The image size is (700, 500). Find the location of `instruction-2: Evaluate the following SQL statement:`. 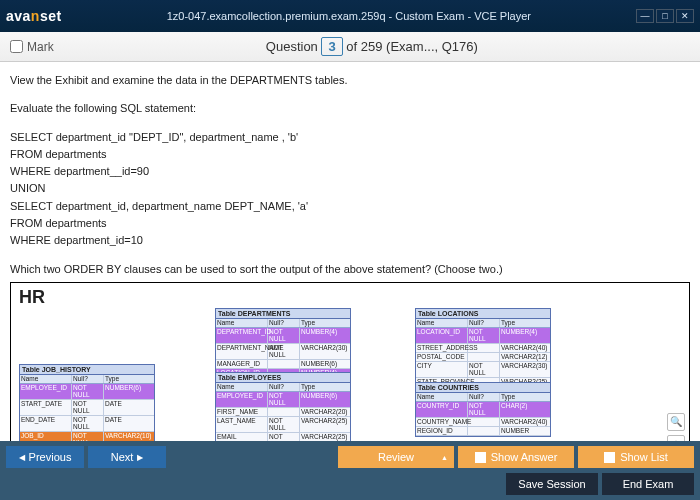

instruction-2: Evaluate the following SQL statement: is located at coordinates (350, 108).